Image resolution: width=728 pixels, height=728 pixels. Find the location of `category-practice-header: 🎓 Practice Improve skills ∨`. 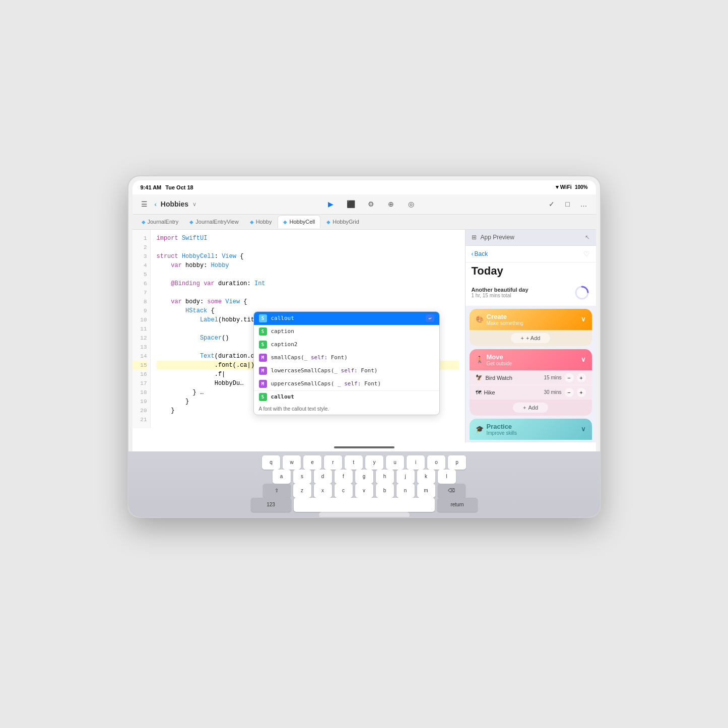

category-practice-header: 🎓 Practice Improve skills ∨ is located at coordinates (531, 429).